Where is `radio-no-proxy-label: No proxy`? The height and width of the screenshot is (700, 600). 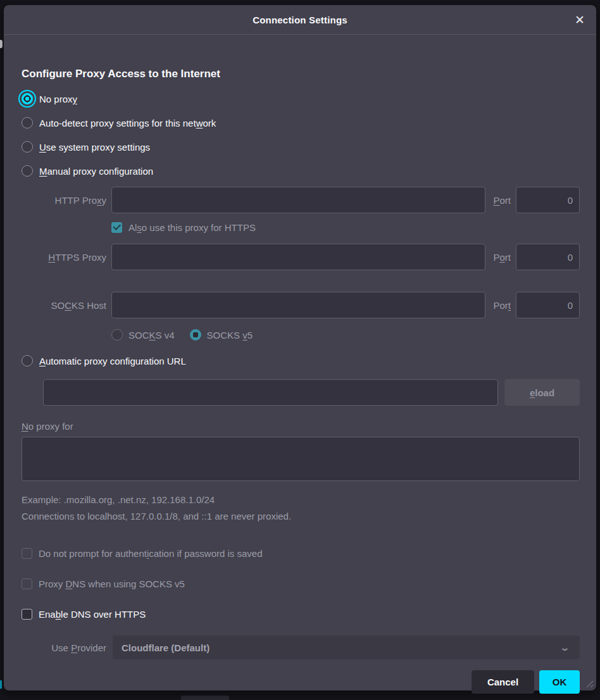
radio-no-proxy-label: No proxy is located at coordinates (58, 99).